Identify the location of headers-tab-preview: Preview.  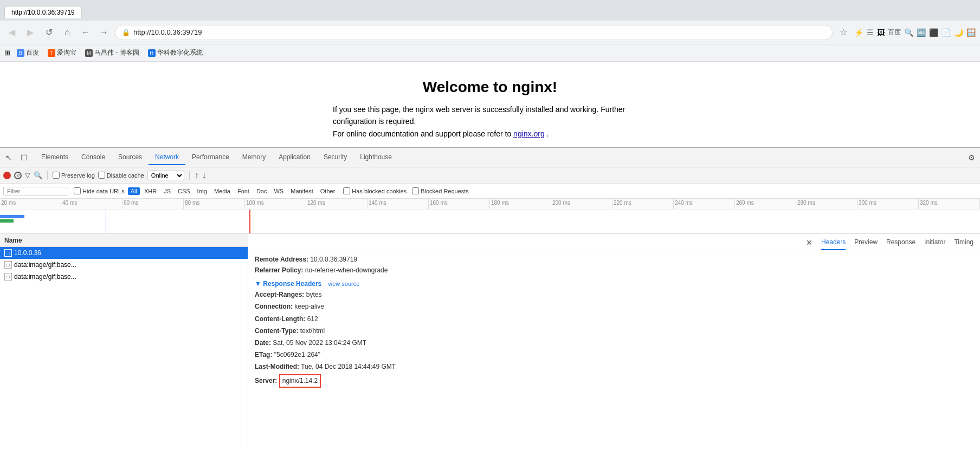
(866, 243).